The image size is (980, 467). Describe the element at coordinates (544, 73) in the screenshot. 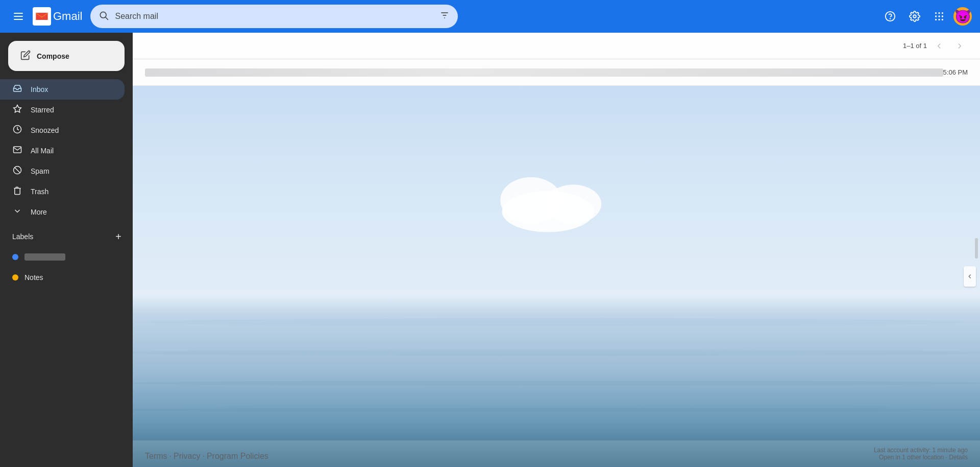

I see `email-subject-blurred` at that location.